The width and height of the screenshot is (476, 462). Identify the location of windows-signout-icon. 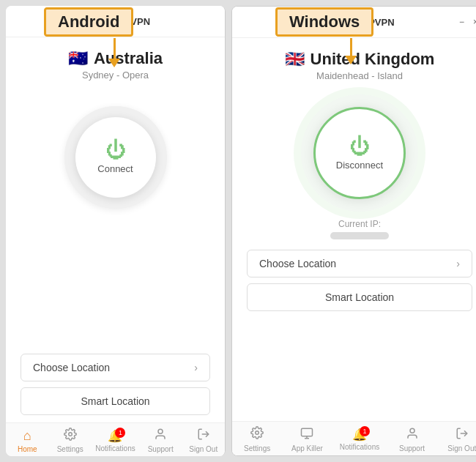
(462, 435).